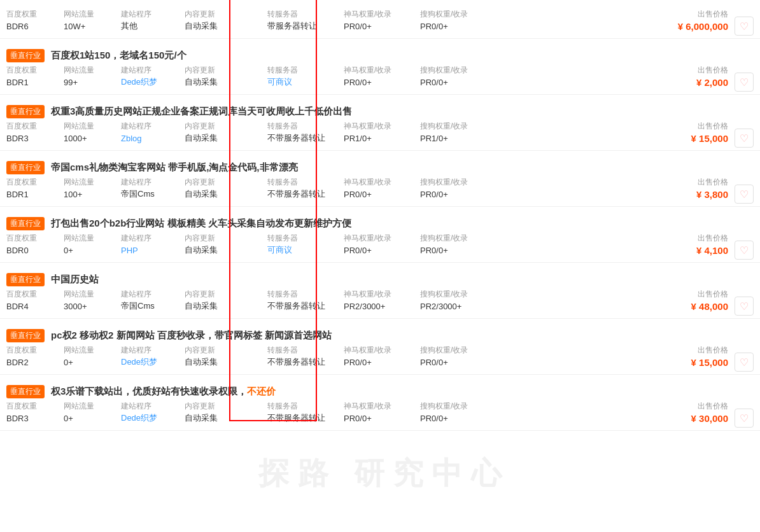  Describe the element at coordinates (402, 336) in the screenshot. I see `item-title: pc权2 移动权2 新闻网站 百度秒收录，带官网标签 新闻源首选网站` at that location.